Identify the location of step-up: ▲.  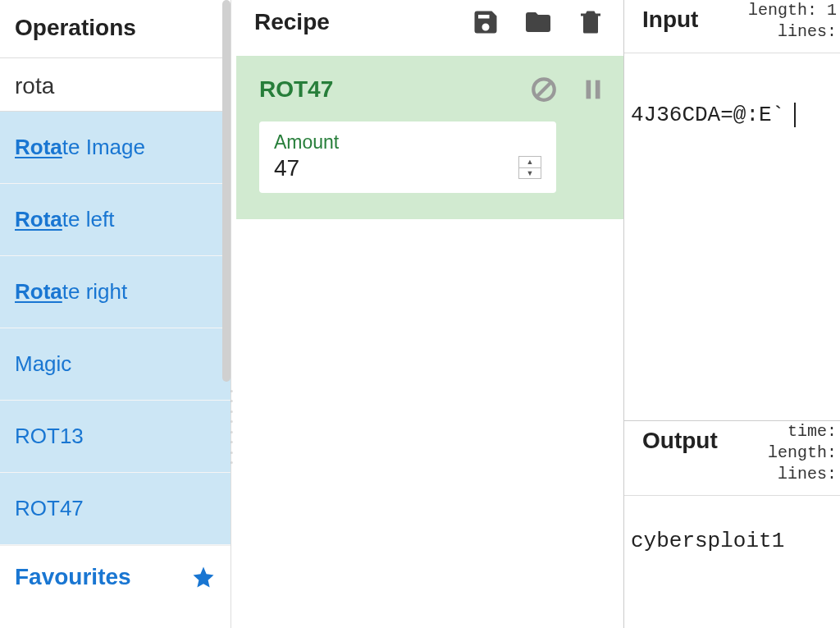
(530, 163).